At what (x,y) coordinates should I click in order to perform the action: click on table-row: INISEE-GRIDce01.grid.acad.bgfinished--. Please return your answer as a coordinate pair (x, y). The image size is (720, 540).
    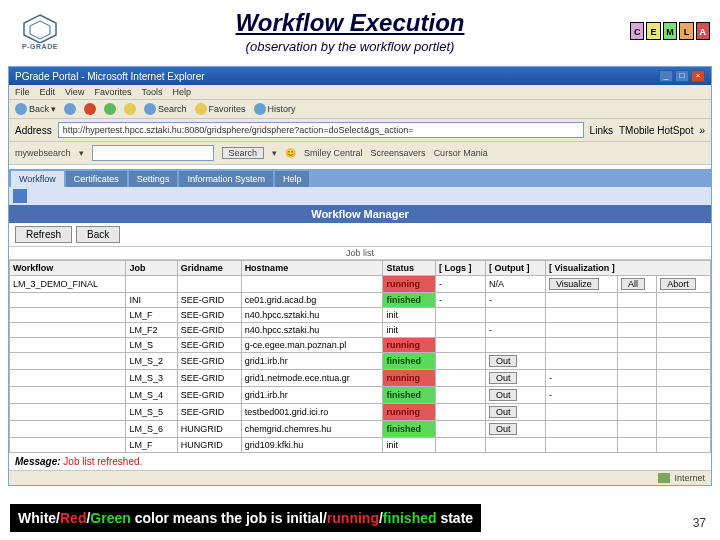
    Looking at the image, I should click on (360, 300).